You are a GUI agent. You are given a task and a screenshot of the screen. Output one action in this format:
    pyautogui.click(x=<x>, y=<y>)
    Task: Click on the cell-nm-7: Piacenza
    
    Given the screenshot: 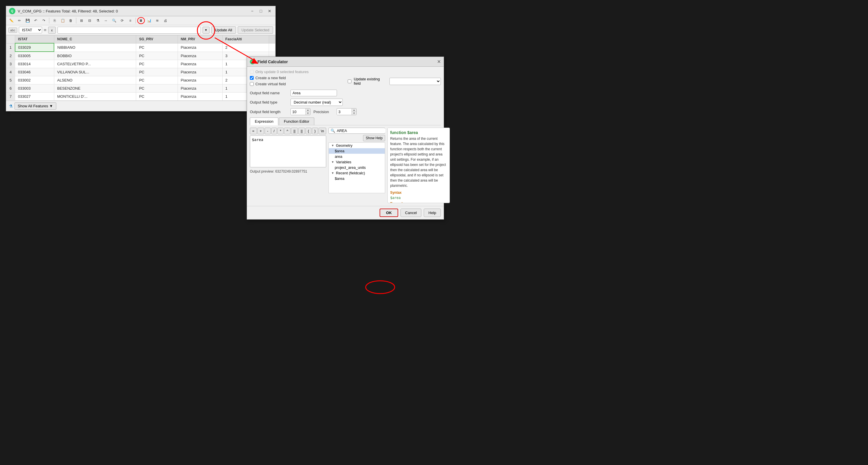 What is the action you would take?
    pyautogui.click(x=200, y=97)
    